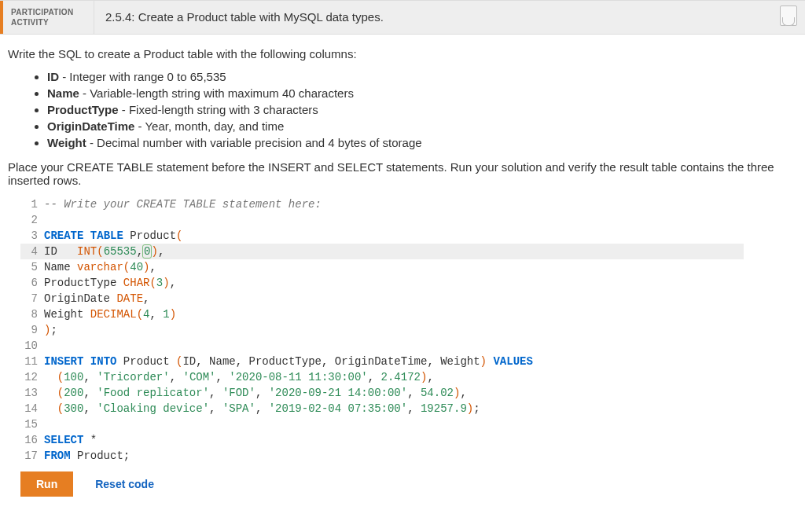 This screenshot has height=532, width=805. What do you see at coordinates (47, 17) in the screenshot?
I see `activity-tag: PARTICIPATION ACTIVITY` at bounding box center [47, 17].